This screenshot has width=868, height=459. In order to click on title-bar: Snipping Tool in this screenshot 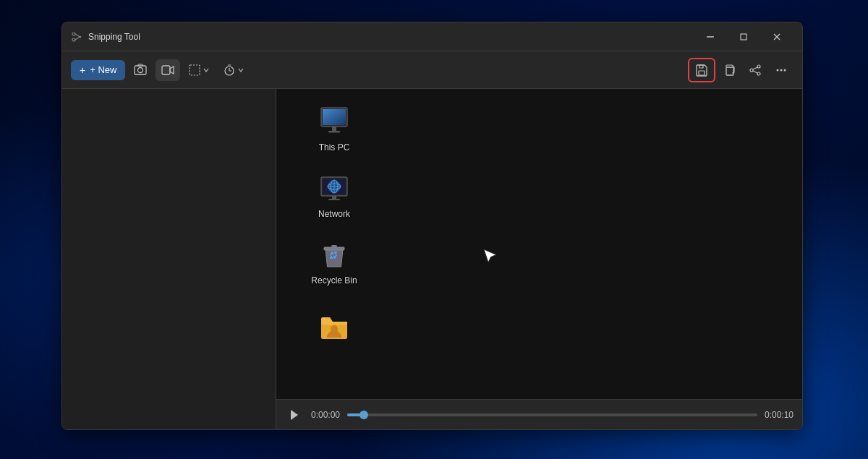, I will do `click(433, 37)`.